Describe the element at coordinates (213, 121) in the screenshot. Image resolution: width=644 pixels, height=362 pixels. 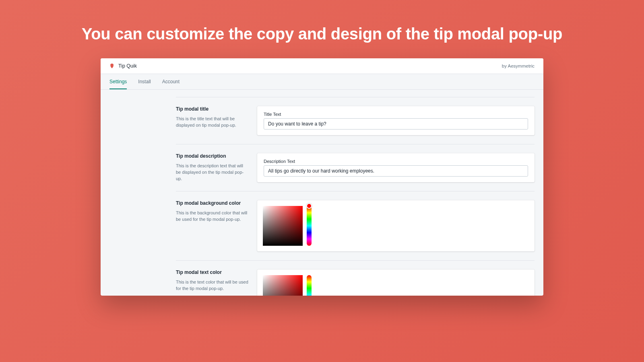
I see `section-info: Tip modal title This is the title text t…` at that location.